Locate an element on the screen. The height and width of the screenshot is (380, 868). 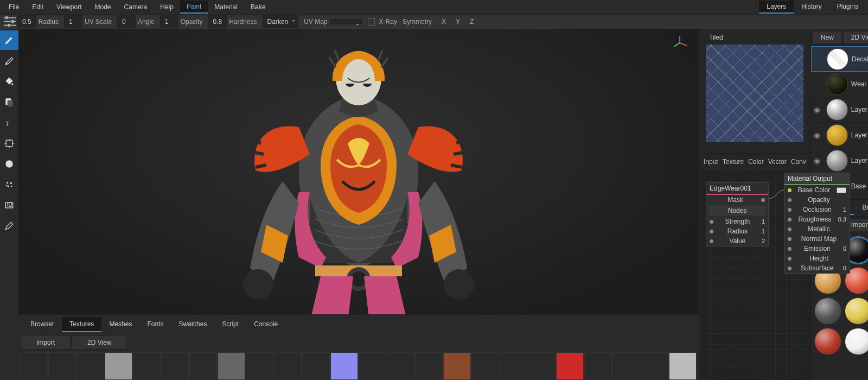
layer-row: ◉ Layer 2 MixArmor is located at coordinates (840, 161).